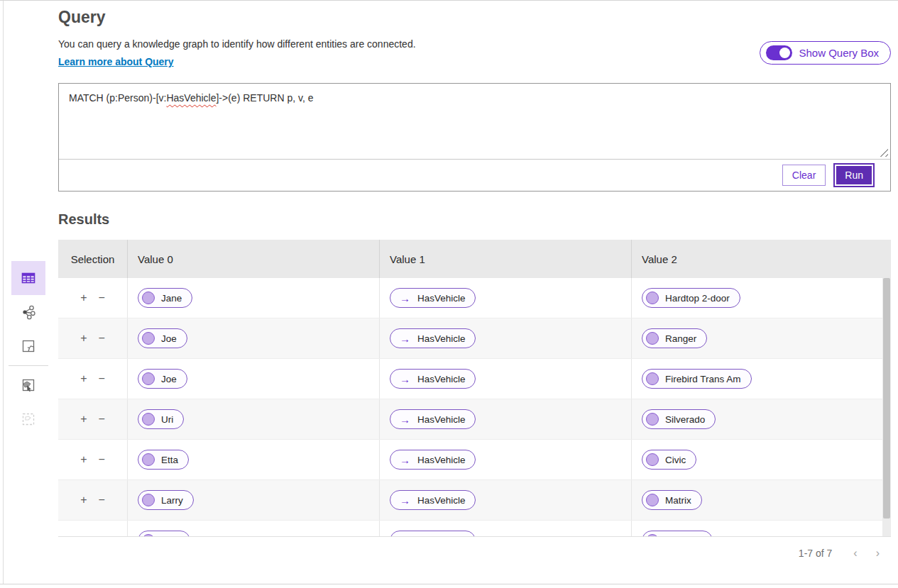 The width and height of the screenshot is (898, 588). What do you see at coordinates (28, 419) in the screenshot?
I see `add-selection-button` at bounding box center [28, 419].